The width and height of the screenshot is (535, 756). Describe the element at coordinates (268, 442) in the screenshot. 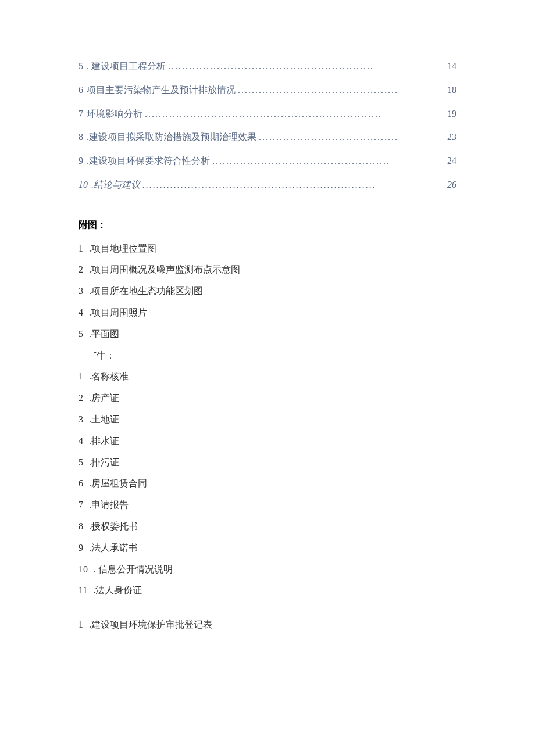

I see `list-item: 4 .排水证` at that location.